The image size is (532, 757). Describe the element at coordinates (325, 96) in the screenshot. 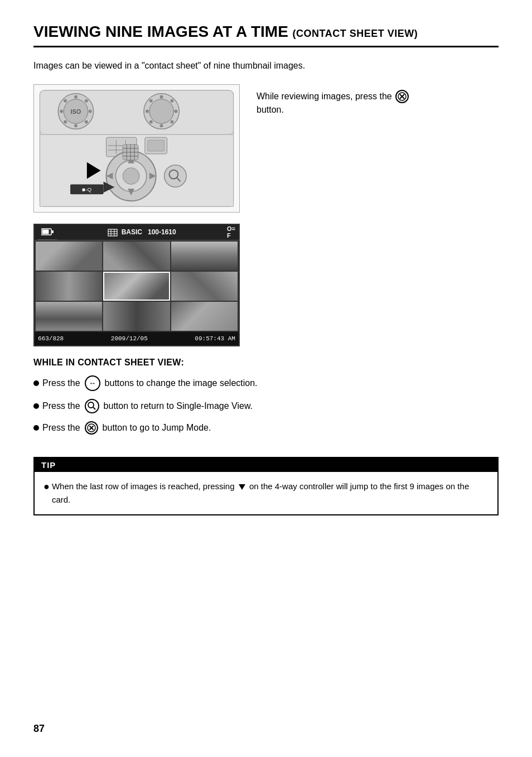

I see `desc-pre: While reviewing images, press the` at that location.